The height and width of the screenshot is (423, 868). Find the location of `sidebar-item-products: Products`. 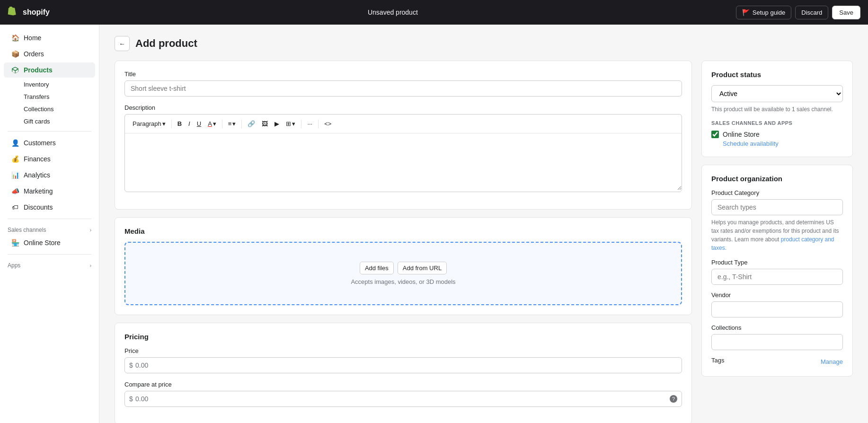

sidebar-item-products: Products is located at coordinates (49, 70).